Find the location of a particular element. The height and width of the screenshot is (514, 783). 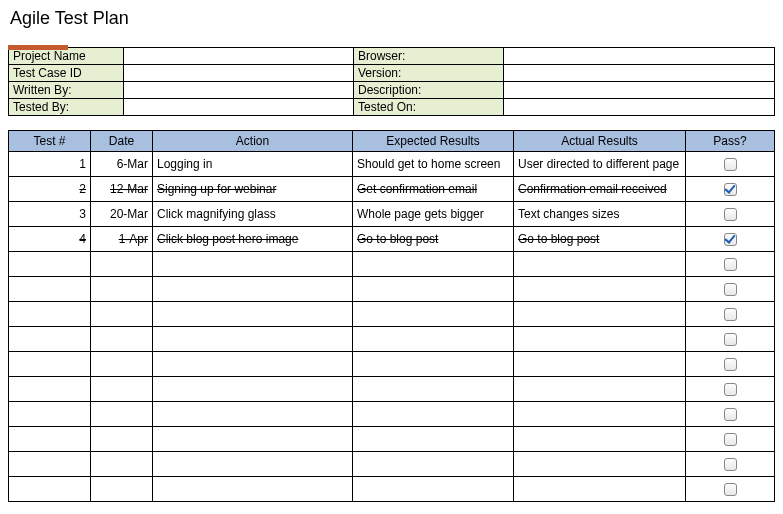

cell-date: 6-Mar is located at coordinates (122, 164).